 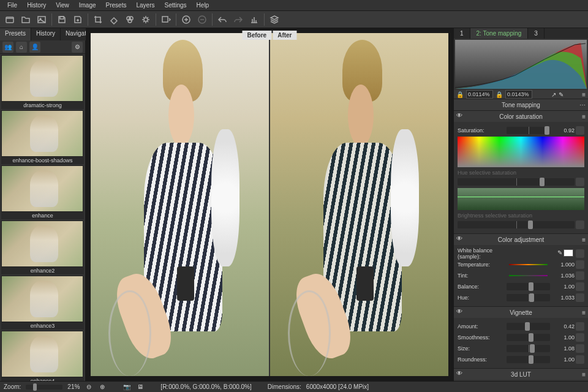 I want to click on menu-file: File, so click(x=12, y=5).